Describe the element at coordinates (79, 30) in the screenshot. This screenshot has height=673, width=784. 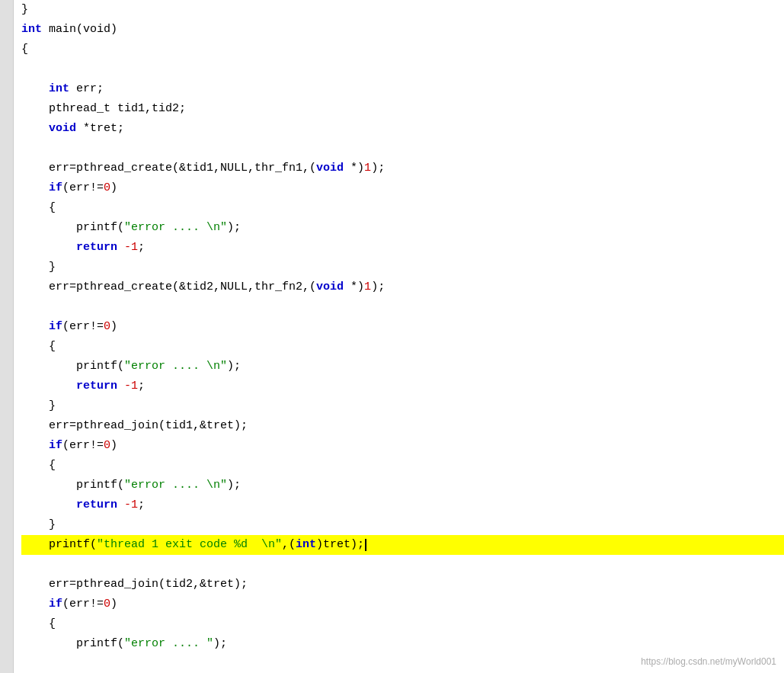
I see `token-normal: main(void)` at that location.